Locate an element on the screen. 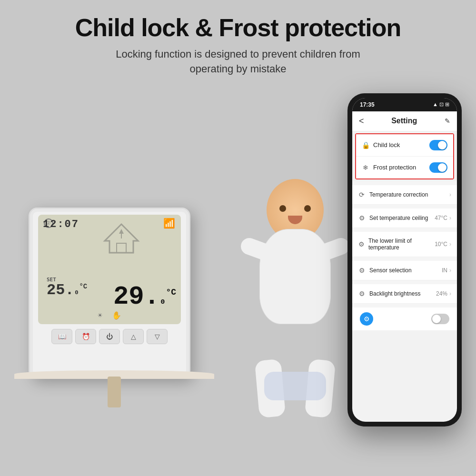 Image resolution: width=476 pixels, height=476 pixels. highlighted-settings: 🔒 Child lock ❄ Frost protection is located at coordinates (405, 156).